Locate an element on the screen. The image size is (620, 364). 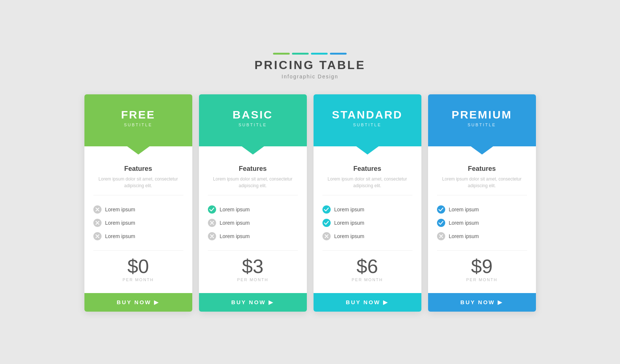
card-body-standard: Features Lorem ipsum dolor sit amet, con… is located at coordinates (367, 220).